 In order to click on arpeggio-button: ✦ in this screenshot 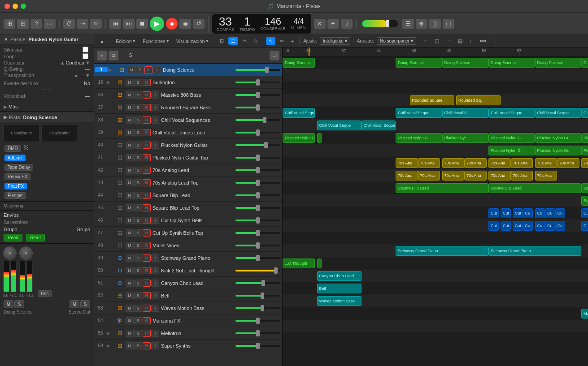, I will do `click(333, 24)`.